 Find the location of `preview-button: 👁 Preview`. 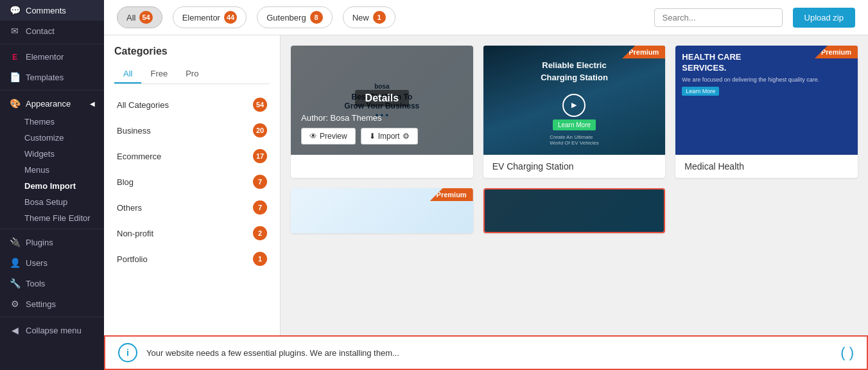

preview-button: 👁 Preview is located at coordinates (329, 136).